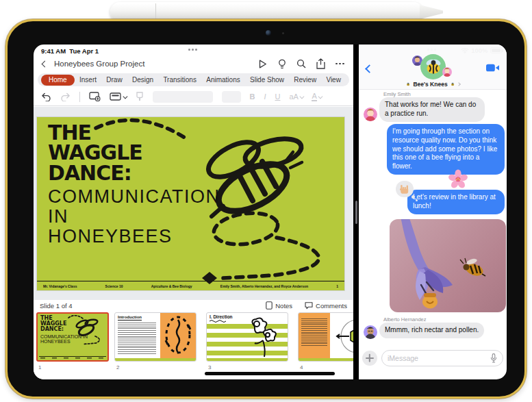 This screenshot has width=532, height=402. What do you see at coordinates (56, 305) in the screenshot?
I see `slide-position-label: Slide 1 of 4` at bounding box center [56, 305].